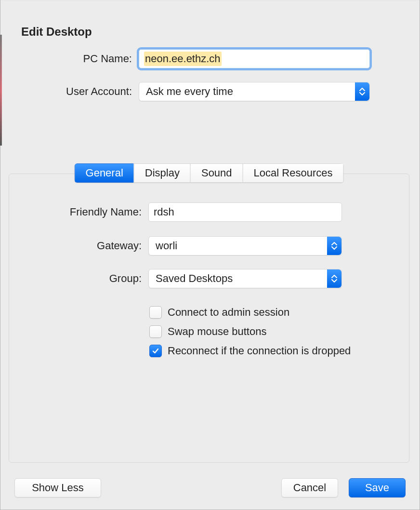 The height and width of the screenshot is (510, 420). I want to click on user-account-popup: Ask me every time, so click(254, 92).